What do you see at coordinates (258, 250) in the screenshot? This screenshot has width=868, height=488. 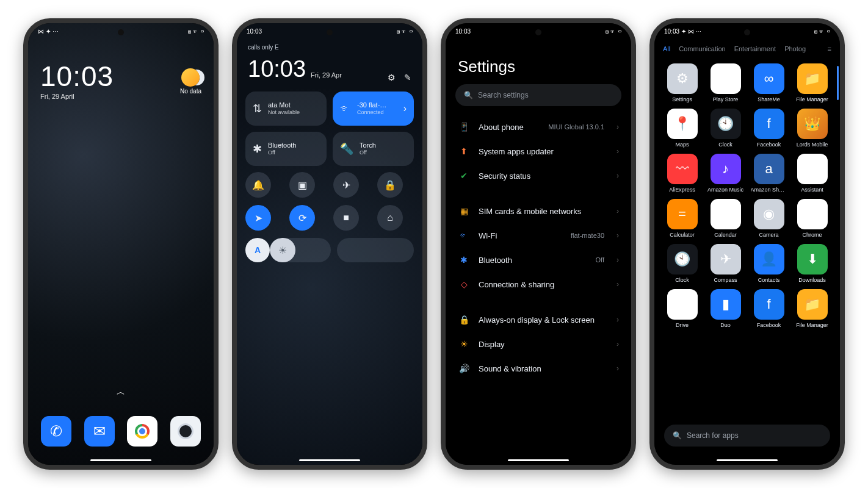 I see `auto-brightness-button: A` at bounding box center [258, 250].